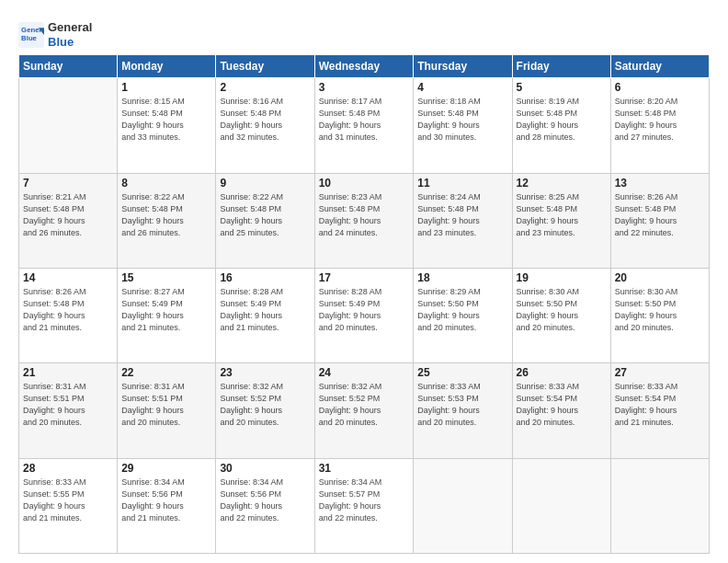 The image size is (728, 563). What do you see at coordinates (660, 410) in the screenshot?
I see `calendar-cell: 27Sunrise: 8:33 AMSunset: 5:54 PMDayligh…` at bounding box center [660, 410].